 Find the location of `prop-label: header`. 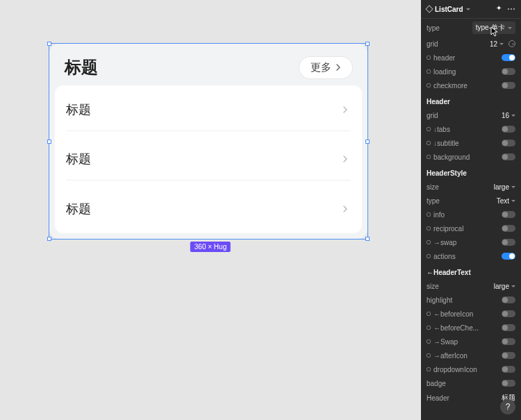

prop-label: header is located at coordinates (440, 58).